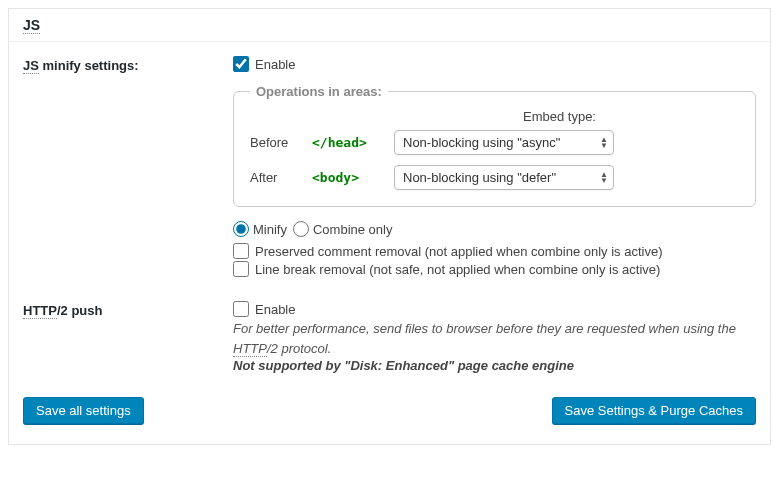 This screenshot has width=779, height=501. What do you see at coordinates (347, 178) in the screenshot?
I see `tag-body: <body>` at bounding box center [347, 178].